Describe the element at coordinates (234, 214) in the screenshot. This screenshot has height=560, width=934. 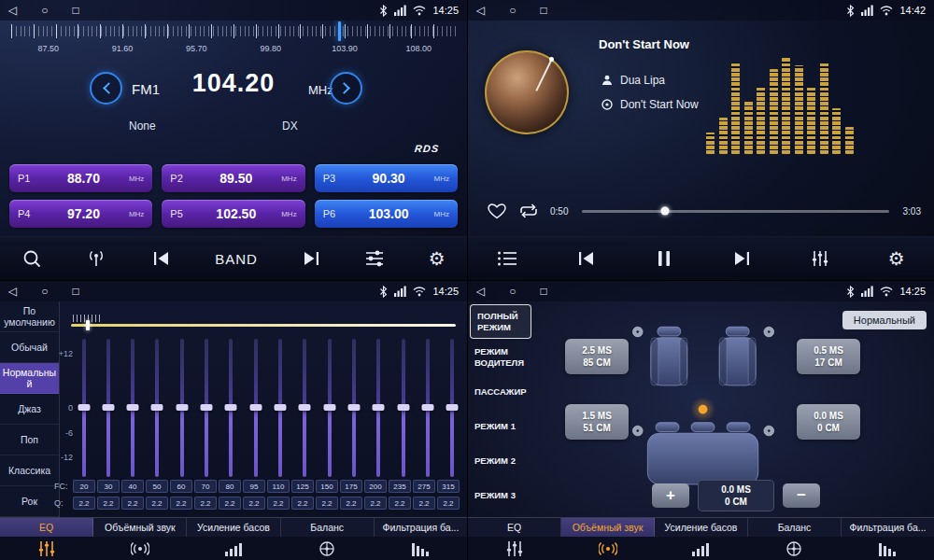
I see `preset-button-p5: P5 102.50 MHz` at that location.